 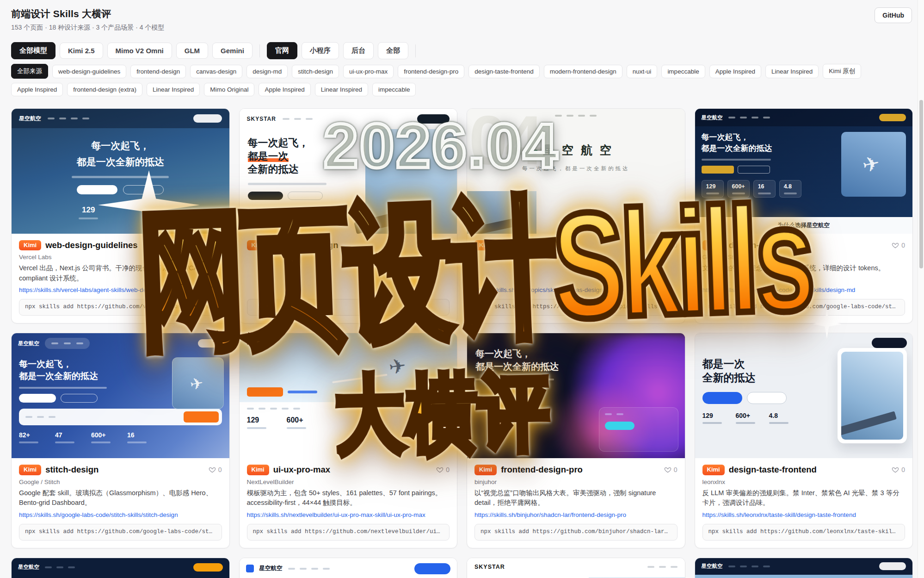 I want to click on source-filter-chip: frontend-design-pro, so click(x=431, y=71).